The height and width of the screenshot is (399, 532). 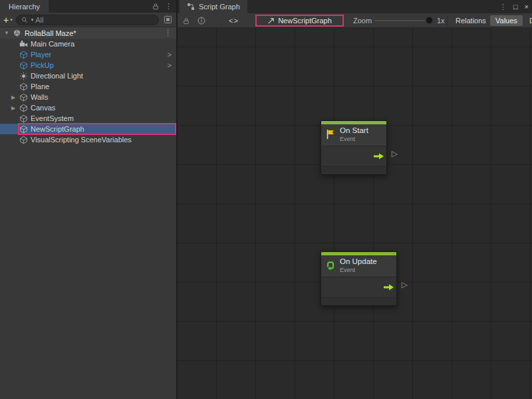 What do you see at coordinates (39, 20) in the screenshot?
I see `search-filter-label: All` at bounding box center [39, 20].